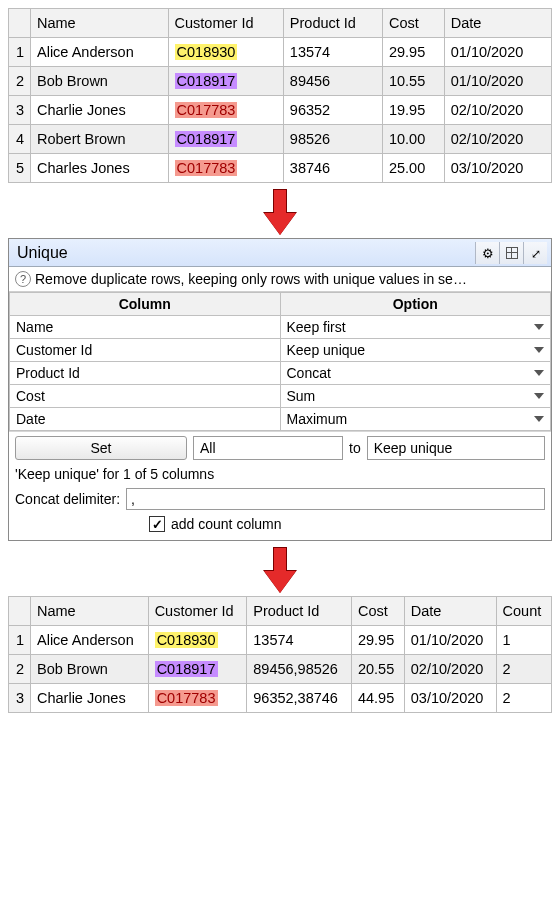 Image resolution: width=560 pixels, height=902 pixels. I want to click on settings-button, so click(487, 253).